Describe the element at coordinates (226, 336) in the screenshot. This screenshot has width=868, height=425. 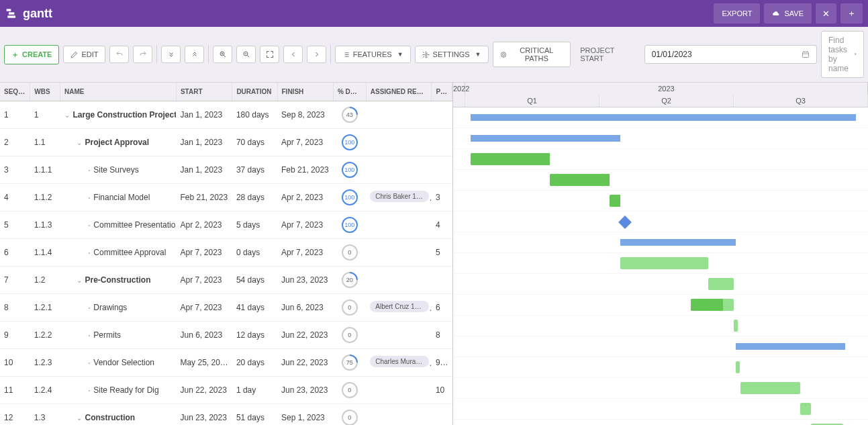
I see `table-row: 91.2.2•PermitsJun 6, 202312 daysJun 22, …` at that location.